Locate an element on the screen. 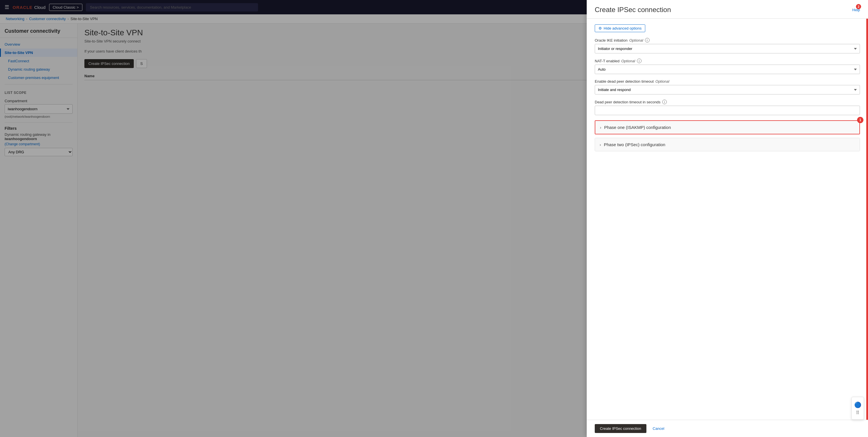 This screenshot has width=868, height=437. dead-peer-timeout-group: Dead peer detection timeout in seconds i… is located at coordinates (727, 107).